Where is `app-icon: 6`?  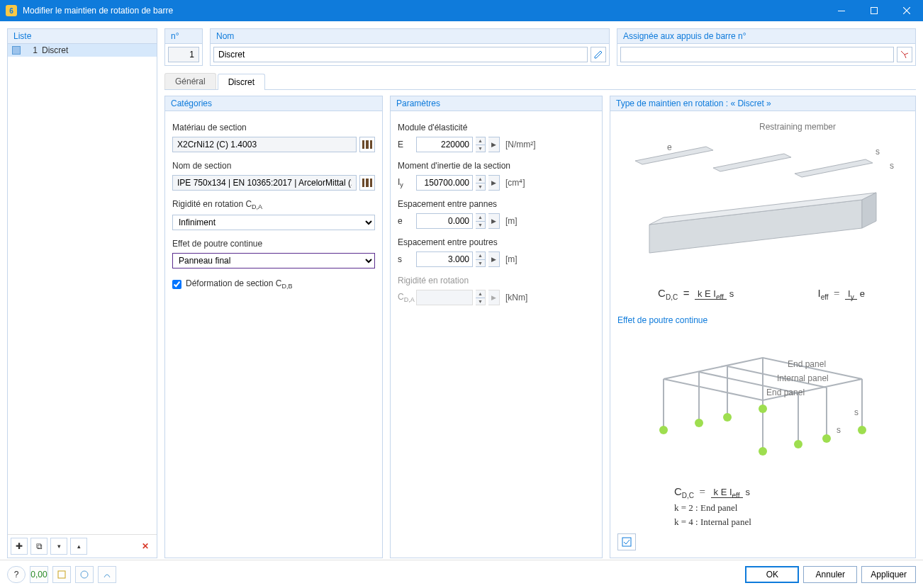 app-icon: 6 is located at coordinates (11, 11).